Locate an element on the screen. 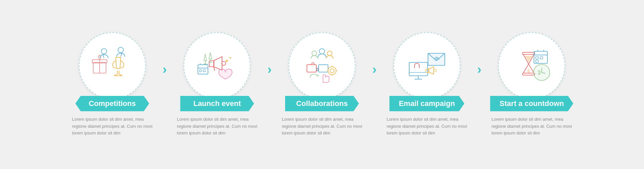 This screenshot has height=169, width=644. circle-launch: ★ ★ is located at coordinates (217, 66).